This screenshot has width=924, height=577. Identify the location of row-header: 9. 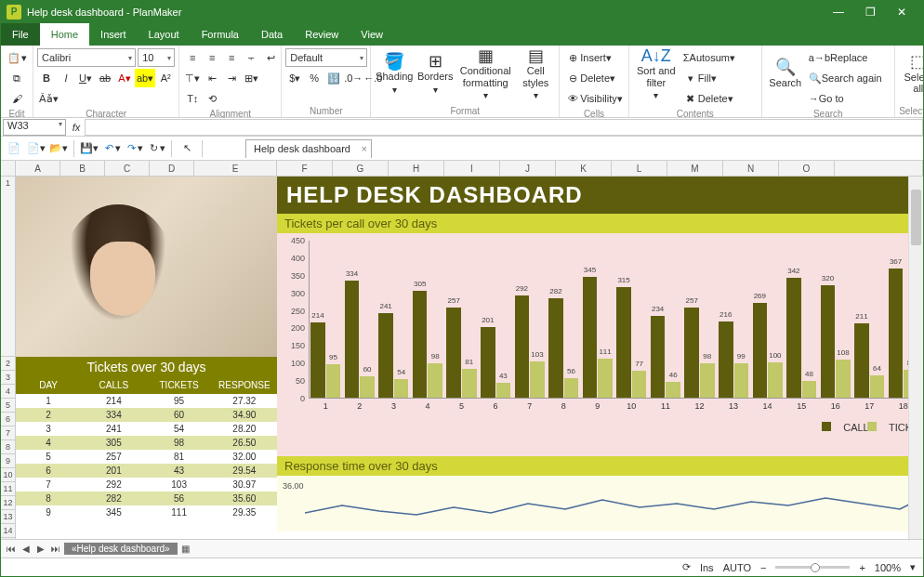
(7, 461).